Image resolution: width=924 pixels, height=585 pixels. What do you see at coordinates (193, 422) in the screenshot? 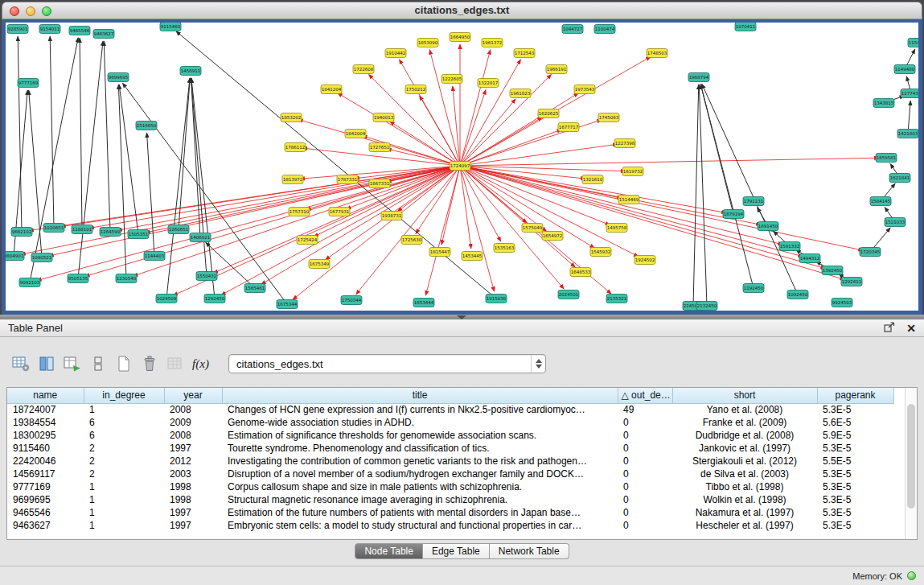
I see `cell-year: 2009` at bounding box center [193, 422].